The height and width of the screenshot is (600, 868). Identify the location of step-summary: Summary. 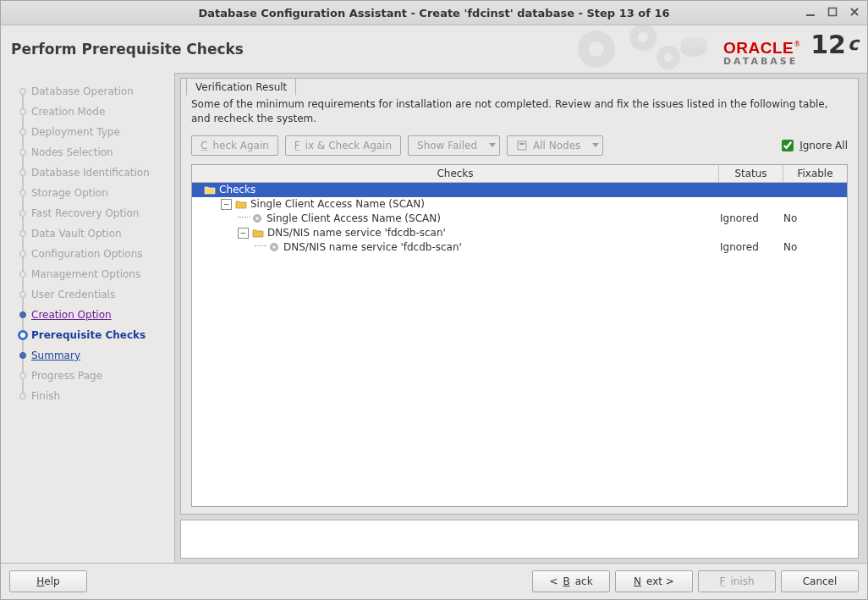
(93, 355).